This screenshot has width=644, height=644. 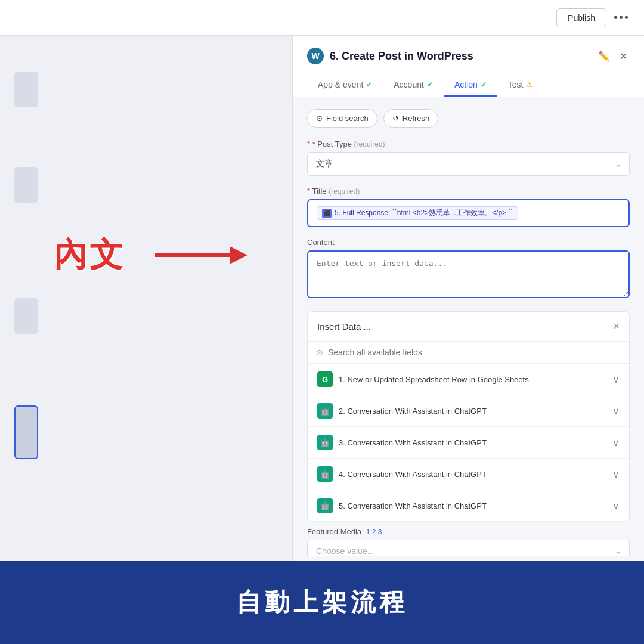 What do you see at coordinates (320, 118) in the screenshot?
I see `search-icon: ⊙` at bounding box center [320, 118].